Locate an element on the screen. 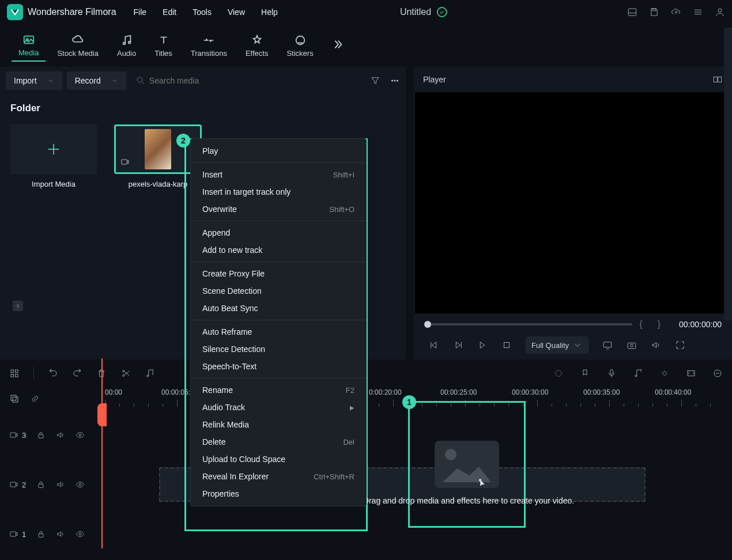 The image size is (732, 560). project-title: Untitled is located at coordinates (416, 12).